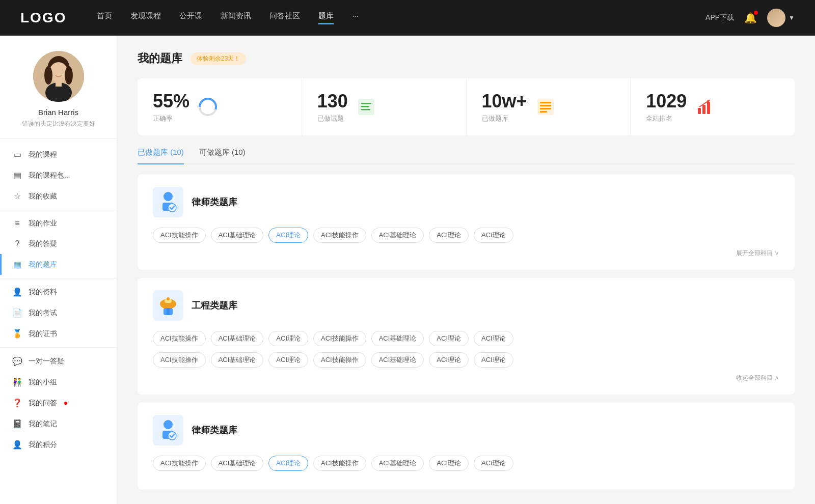 The width and height of the screenshot is (815, 504). I want to click on bank-card-header-2: 工程类题库, so click(466, 305).